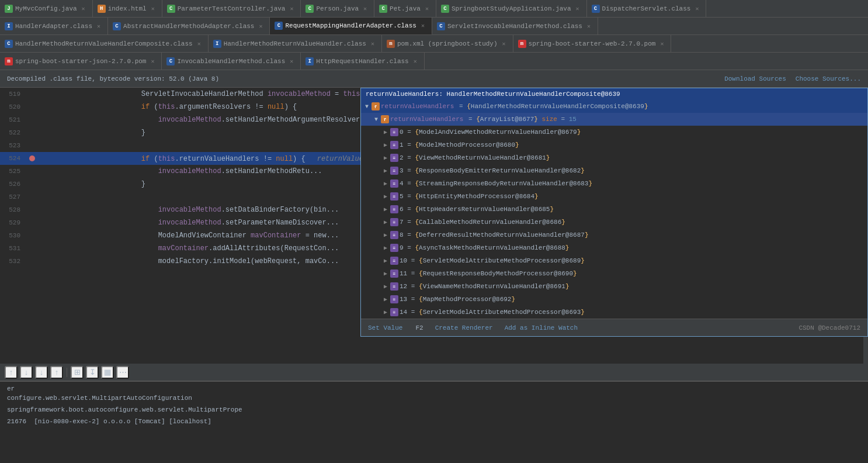 This screenshot has height=463, width=868. What do you see at coordinates (152, 61) in the screenshot?
I see `tab-close-springbootjson: ✕` at bounding box center [152, 61].